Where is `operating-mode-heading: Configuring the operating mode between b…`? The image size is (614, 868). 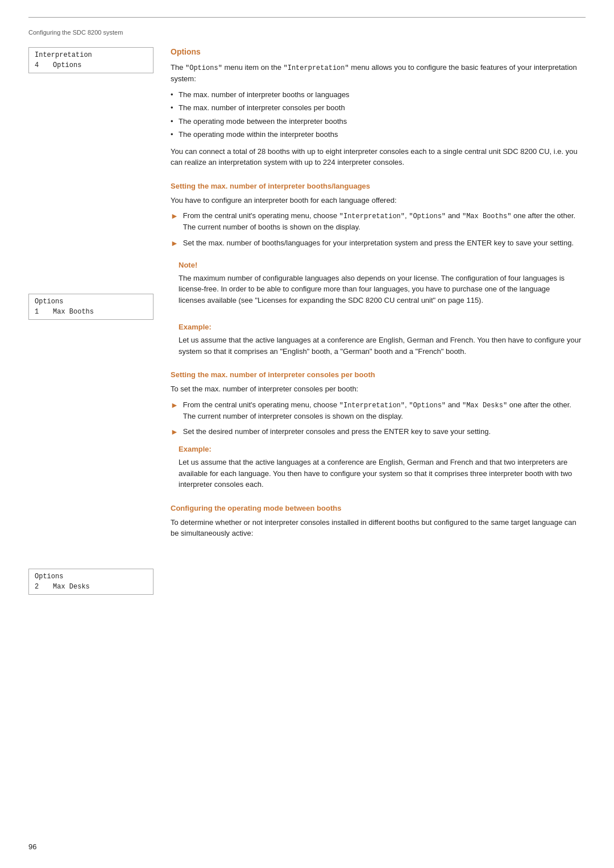
operating-mode-heading: Configuring the operating mode between b… is located at coordinates (378, 508).